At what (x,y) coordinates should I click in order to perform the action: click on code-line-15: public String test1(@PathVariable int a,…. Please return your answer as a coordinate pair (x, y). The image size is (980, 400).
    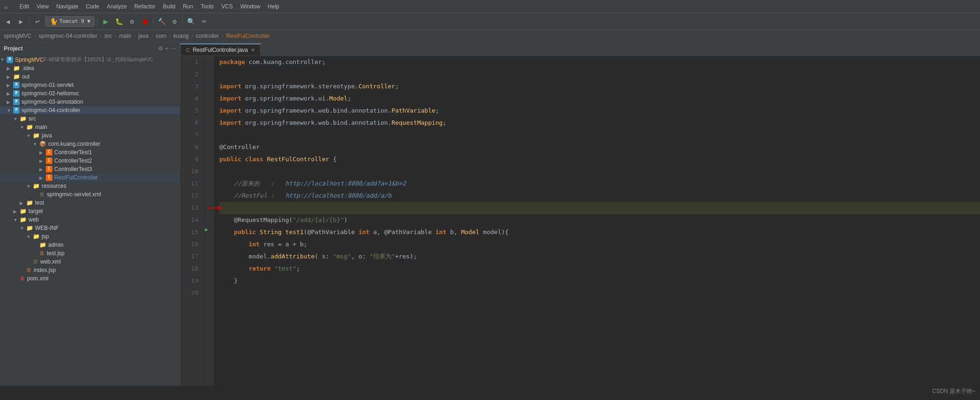
    Looking at the image, I should click on (600, 232).